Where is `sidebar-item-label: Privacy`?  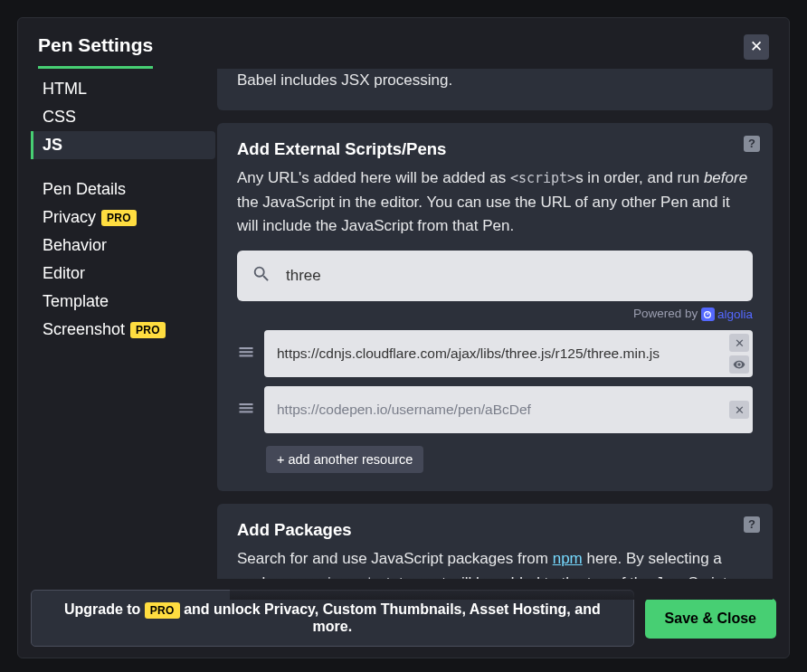 sidebar-item-label: Privacy is located at coordinates (69, 217).